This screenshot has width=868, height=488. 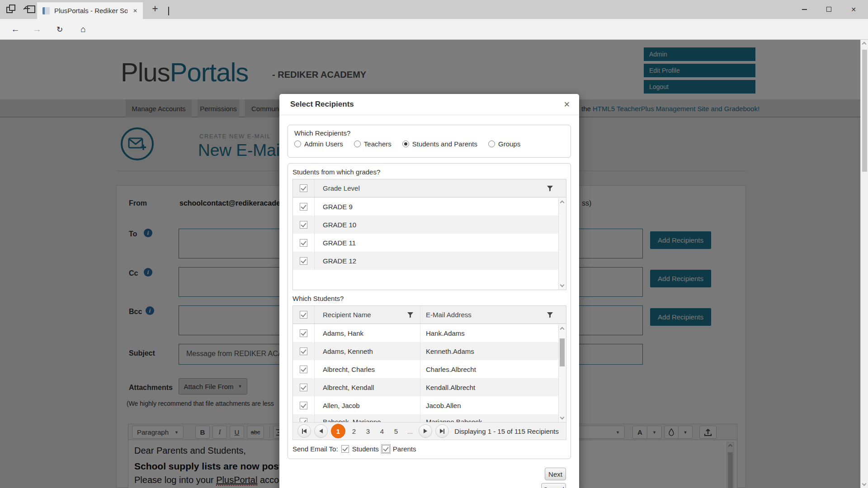 I want to click on dialog-header: Select Recipients ✕, so click(x=429, y=105).